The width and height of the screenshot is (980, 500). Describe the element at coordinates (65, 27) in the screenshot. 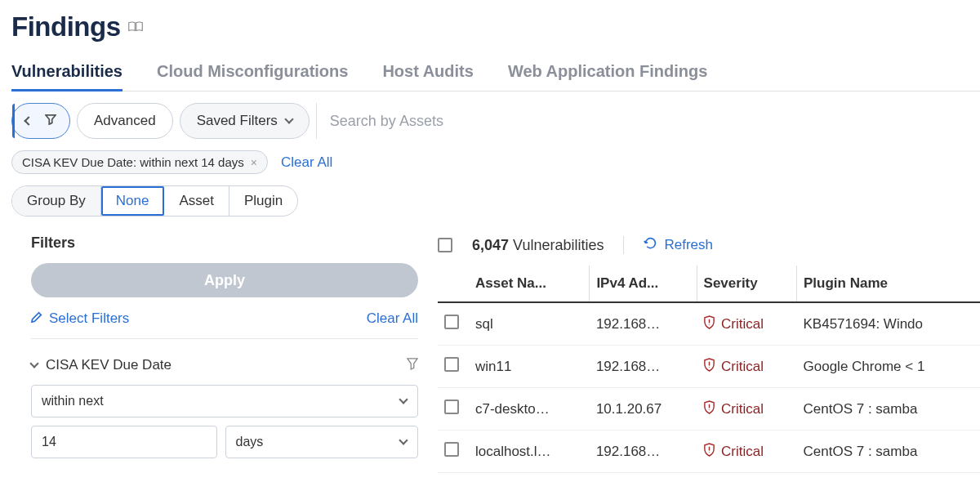

I see `page-title: Findings` at that location.